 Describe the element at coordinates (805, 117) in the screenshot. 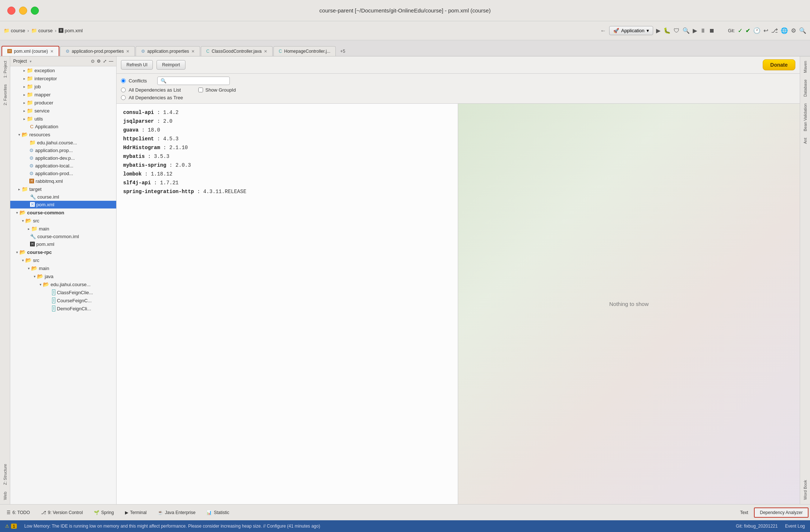

I see `bean-validation-tab: Bean Validation` at that location.